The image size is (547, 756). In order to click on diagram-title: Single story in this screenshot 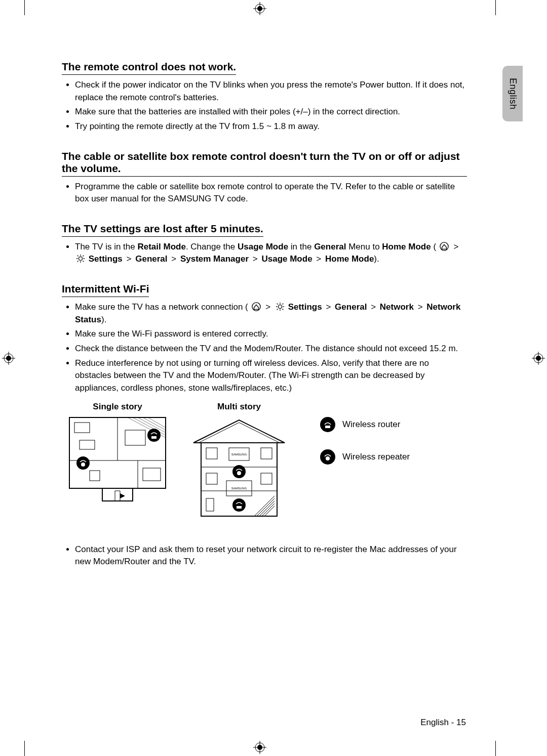, I will do `click(118, 407)`.